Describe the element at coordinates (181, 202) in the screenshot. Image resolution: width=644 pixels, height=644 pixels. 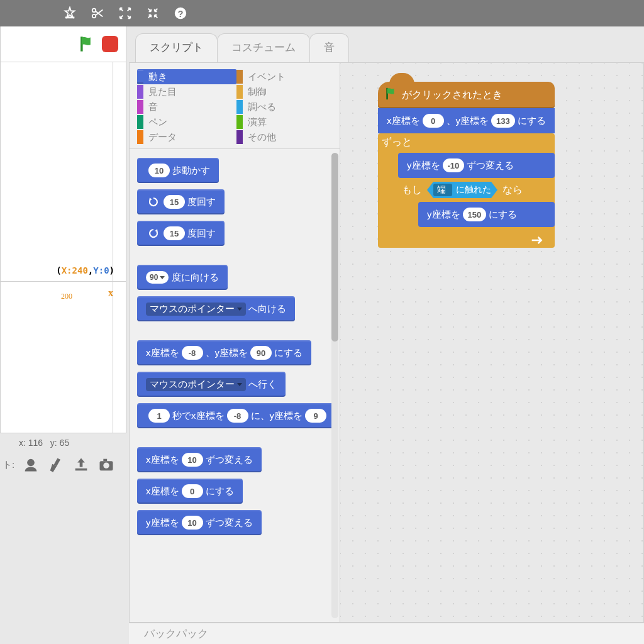
I see `block-turn-cw: 15度回す` at that location.